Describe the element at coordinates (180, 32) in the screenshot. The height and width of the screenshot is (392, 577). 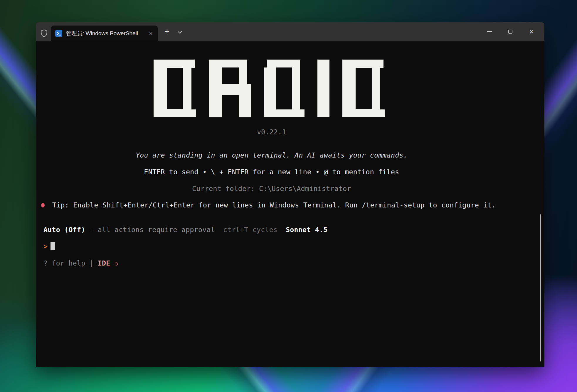
I see `tab-dropdown-chevron-icon` at that location.